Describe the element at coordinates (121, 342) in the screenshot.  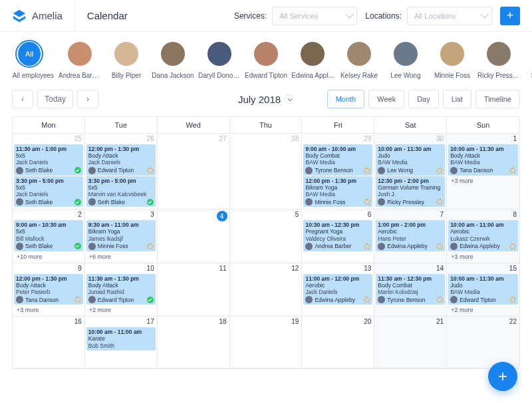
I see `calendar-day: 1710:00 am - 11:00 amKarateBob Smith` at that location.